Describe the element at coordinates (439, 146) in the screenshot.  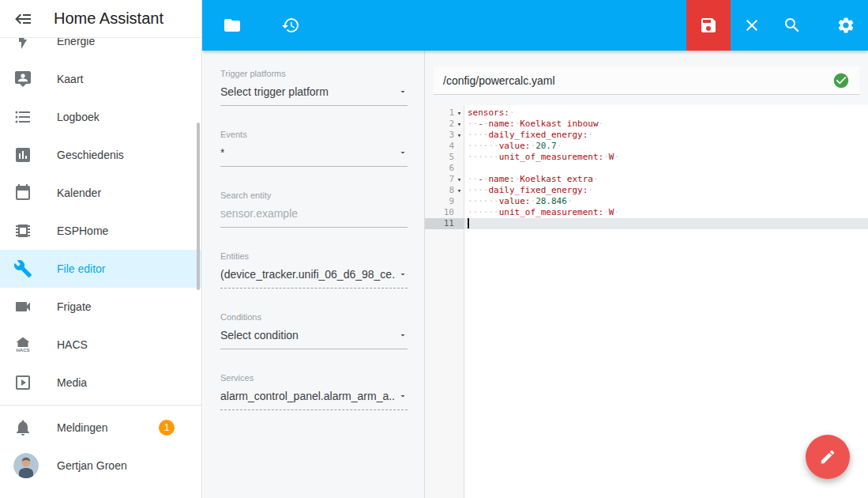
I see `line-number: 4` at that location.